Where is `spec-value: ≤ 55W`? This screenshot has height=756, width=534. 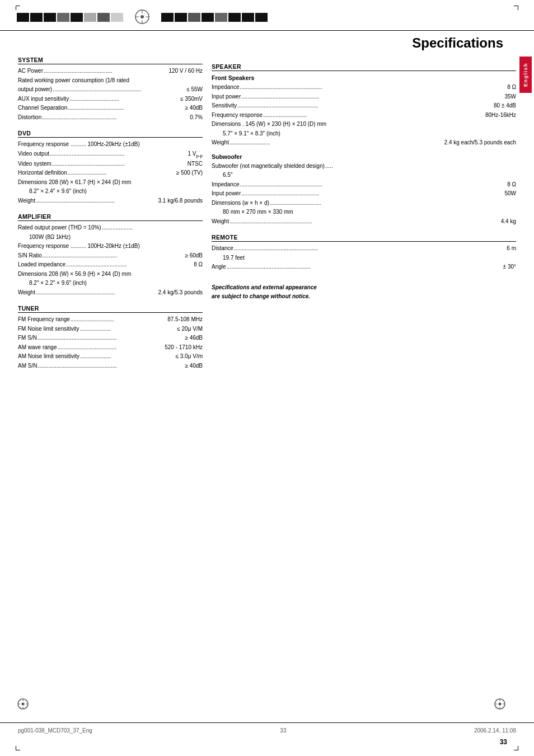
spec-value: ≤ 55W is located at coordinates (195, 90).